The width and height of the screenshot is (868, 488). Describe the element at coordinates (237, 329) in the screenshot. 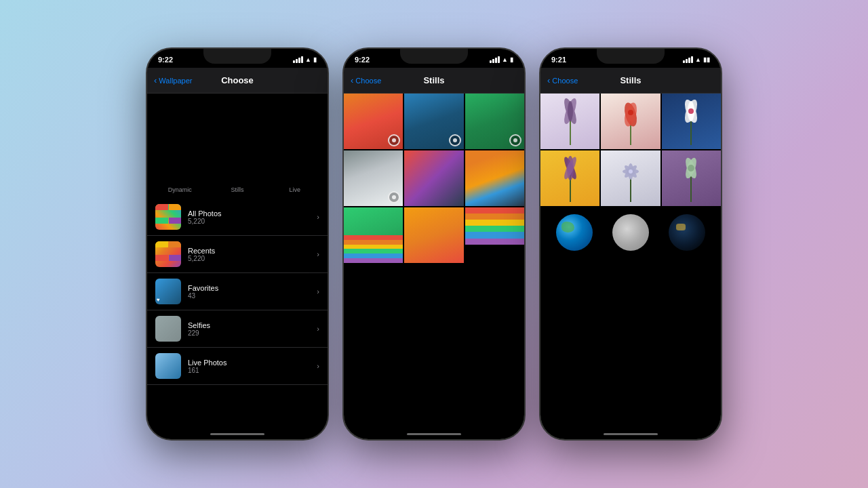

I see `album-selfies: Selfies 229 ›` at that location.